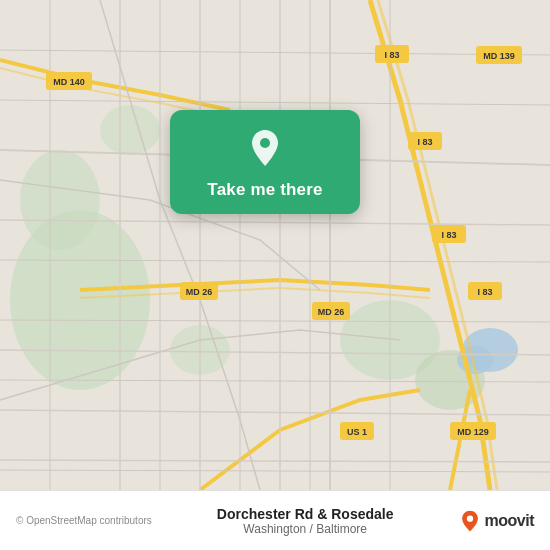  I want to click on take-me-there-label: Take me there, so click(264, 190).